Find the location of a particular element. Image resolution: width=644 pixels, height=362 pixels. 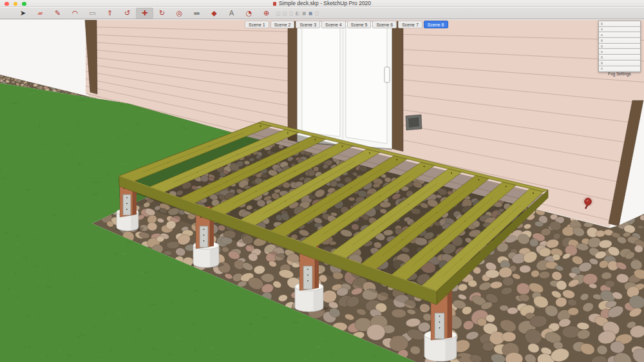

hidden-line-tool: ◧ is located at coordinates (298, 13).